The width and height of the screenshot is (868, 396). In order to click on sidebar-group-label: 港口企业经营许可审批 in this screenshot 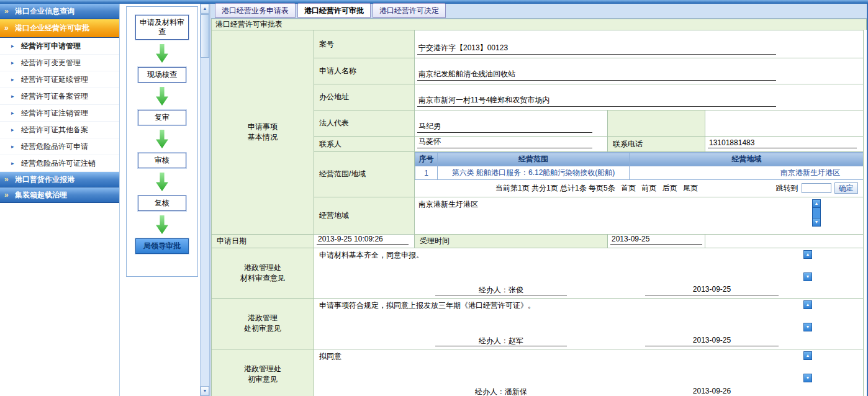, I will do `click(52, 28)`.